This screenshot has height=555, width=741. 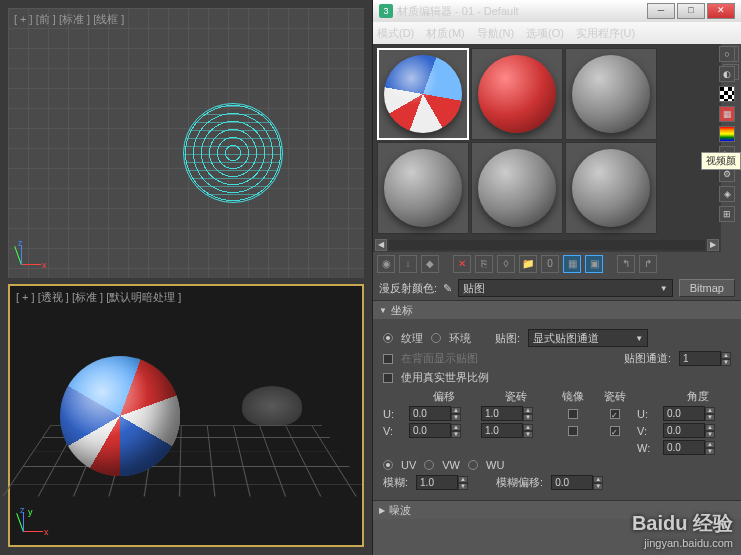 I want to click on viewport-persp-label: [ + ] [透视 ] [标准 ] [默认明暗处理 ], so click(x=98, y=298).